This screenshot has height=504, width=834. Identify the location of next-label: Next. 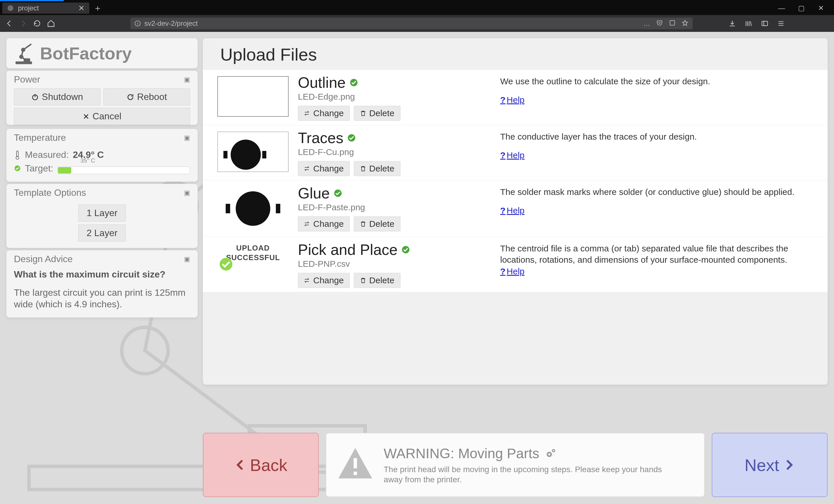
(762, 465).